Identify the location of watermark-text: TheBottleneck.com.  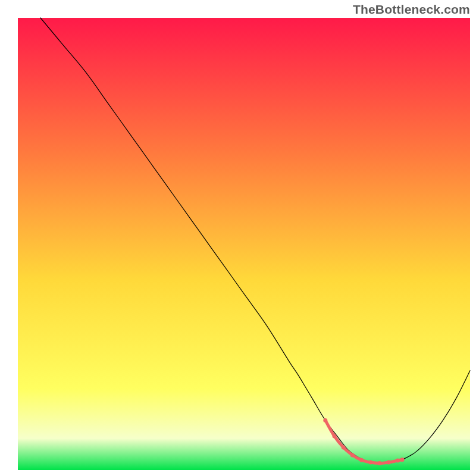
(412, 10).